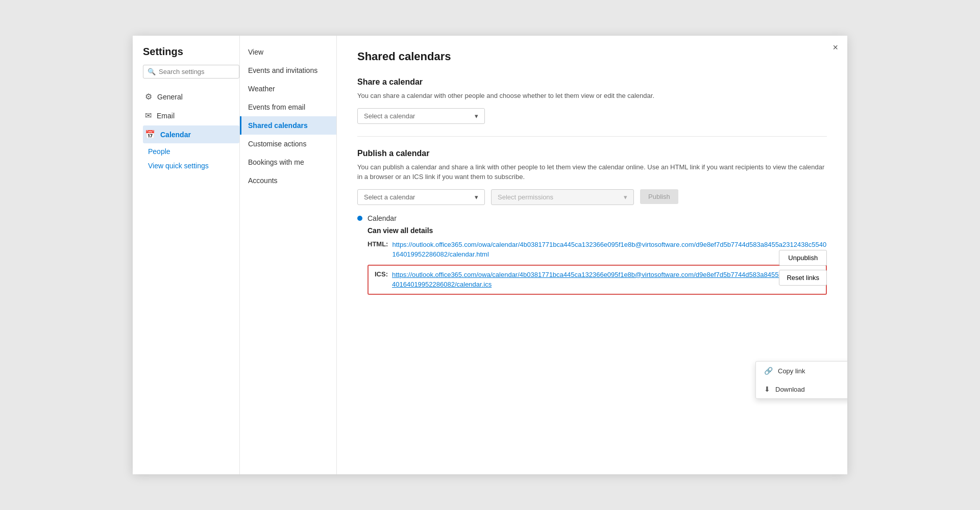 This screenshot has width=980, height=510. What do you see at coordinates (606, 279) in the screenshot?
I see `ics-url: https://outlook.office365.com/owa/calend…` at bounding box center [606, 279].